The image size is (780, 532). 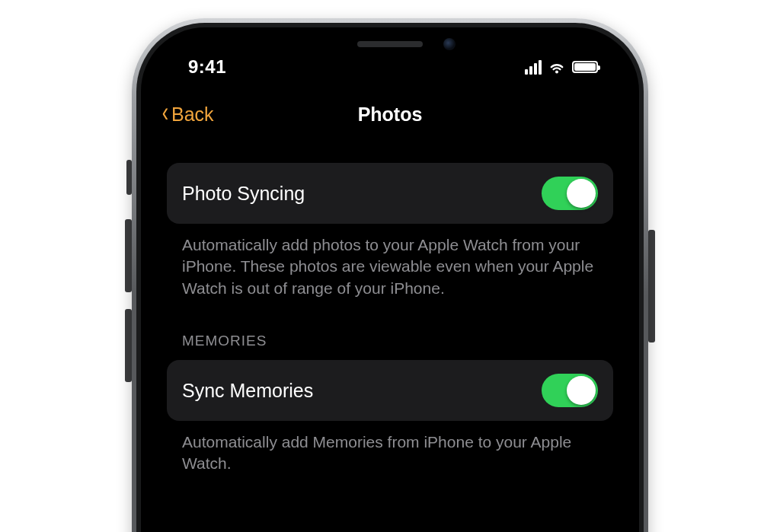 I want to click on sync-memories-label: Sync Memories, so click(x=248, y=391).